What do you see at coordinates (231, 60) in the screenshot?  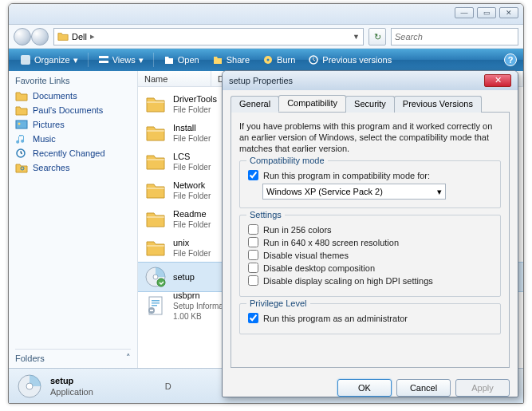 I see `share-button: Share` at bounding box center [231, 60].